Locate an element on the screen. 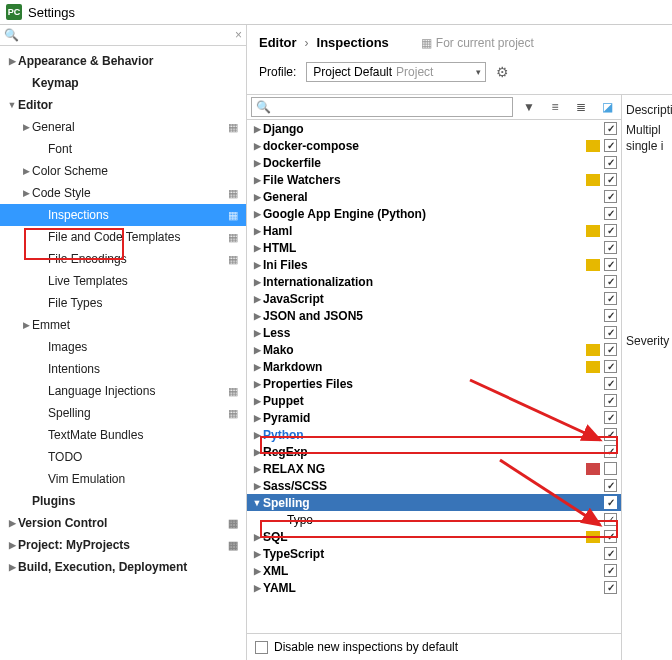  inspection-checkbox is located at coordinates (610, 468).